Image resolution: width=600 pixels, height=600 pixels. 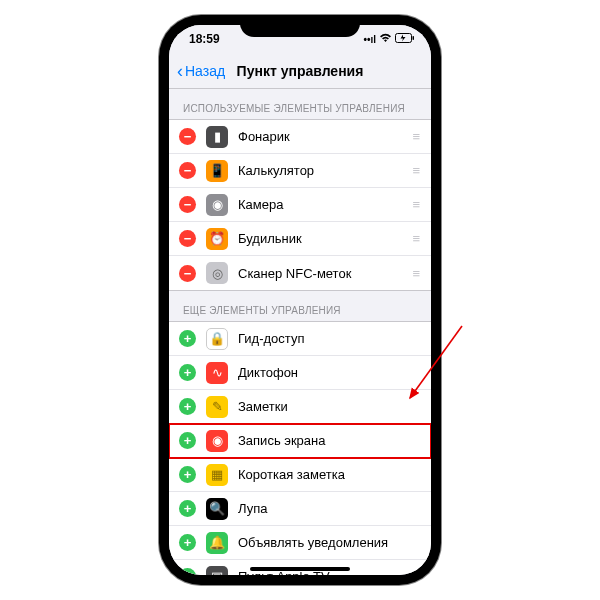 I want to click on signal-icon: ••ıl, so click(x=370, y=40).